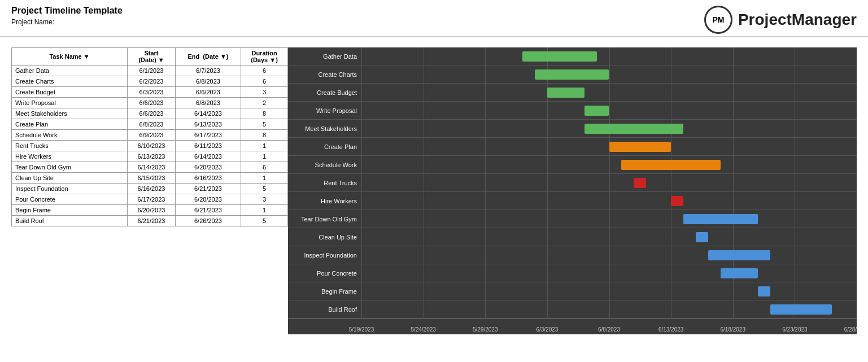 This screenshot has height=362, width=868. What do you see at coordinates (70, 114) in the screenshot?
I see `task-name-cell: Meet Stakeholders` at bounding box center [70, 114].